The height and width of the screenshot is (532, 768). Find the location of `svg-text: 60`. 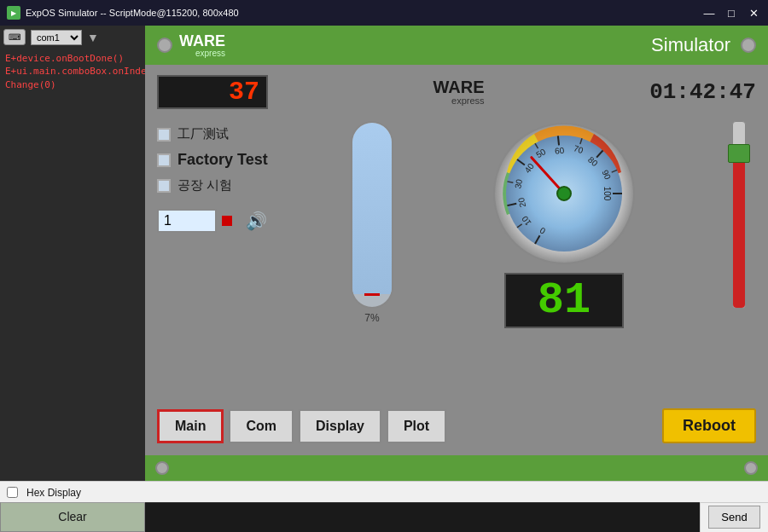

svg-text: 60 is located at coordinates (560, 151).